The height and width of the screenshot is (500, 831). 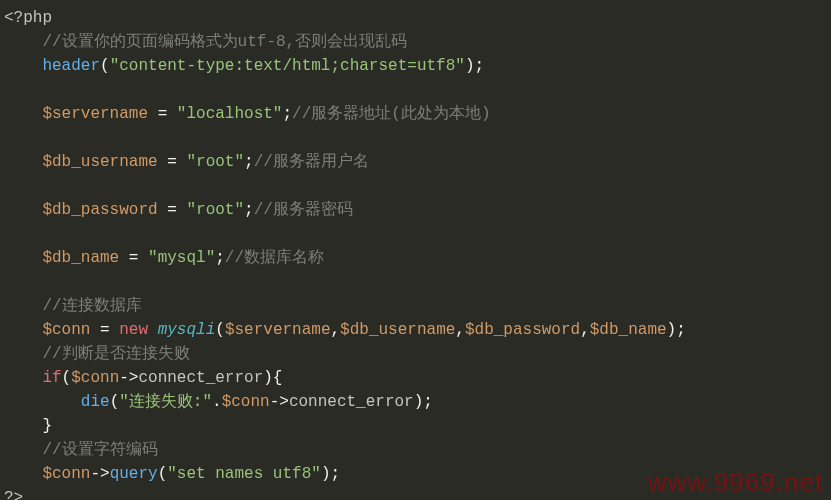 I want to click on comment: //设置字符编码, so click(x=100, y=450).